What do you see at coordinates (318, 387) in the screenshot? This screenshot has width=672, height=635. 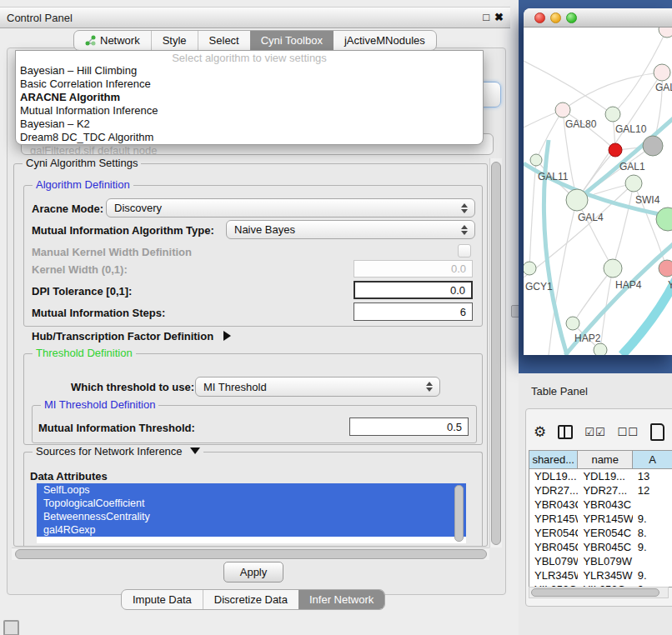 I see `which-threshold-combo: MI Threshold` at bounding box center [318, 387].